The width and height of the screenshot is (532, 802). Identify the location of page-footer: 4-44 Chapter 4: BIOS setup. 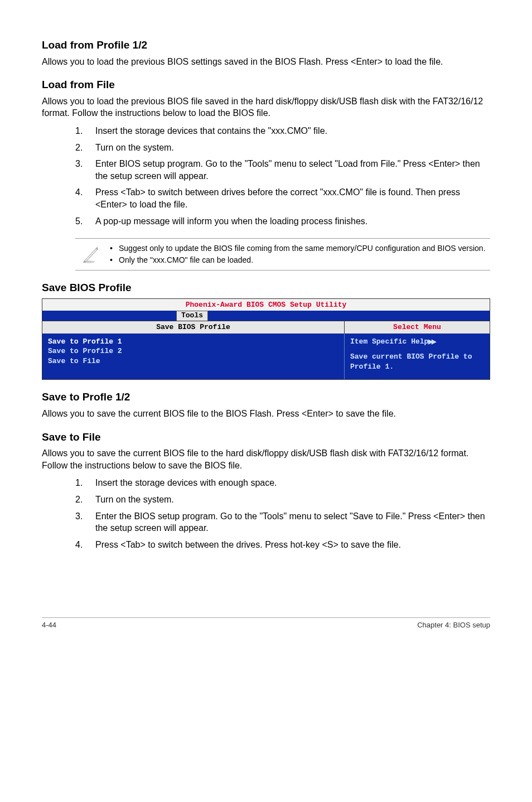
(266, 624).